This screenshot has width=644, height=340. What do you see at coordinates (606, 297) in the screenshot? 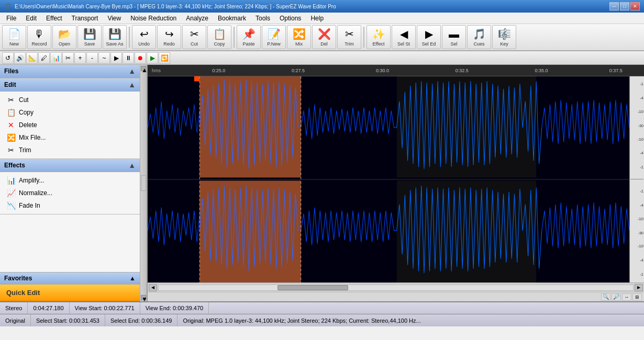
I see `zoom-in-button: 🔍` at bounding box center [606, 297].